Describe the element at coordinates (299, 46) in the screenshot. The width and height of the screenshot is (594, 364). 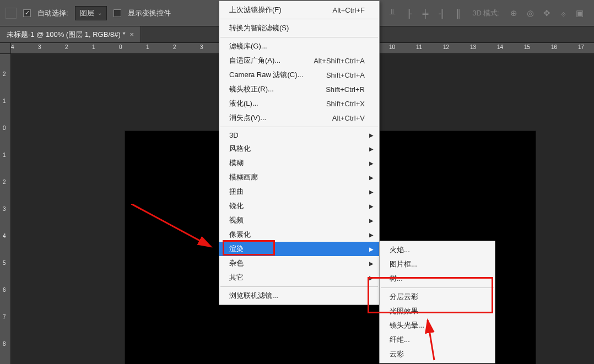
I see `menu-item: 滤镜库(G)...` at that location.